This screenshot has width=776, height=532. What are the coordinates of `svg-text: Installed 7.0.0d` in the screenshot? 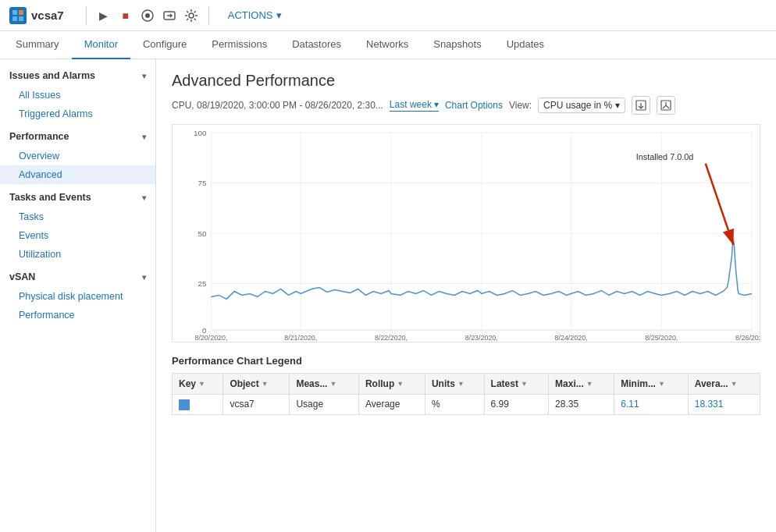 It's located at (665, 157).